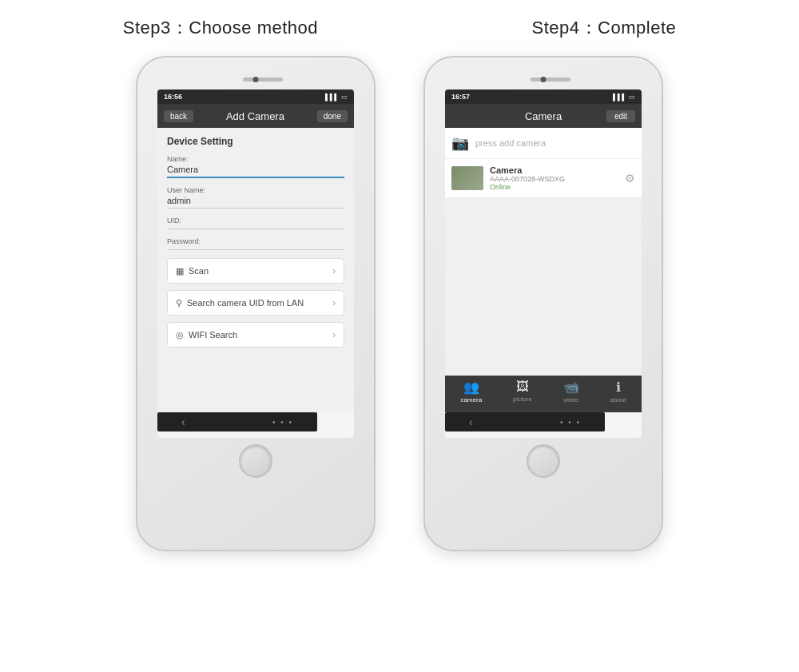 The image size is (799, 672). What do you see at coordinates (344, 97) in the screenshot?
I see `phone1-battery-icon: ▭` at bounding box center [344, 97].